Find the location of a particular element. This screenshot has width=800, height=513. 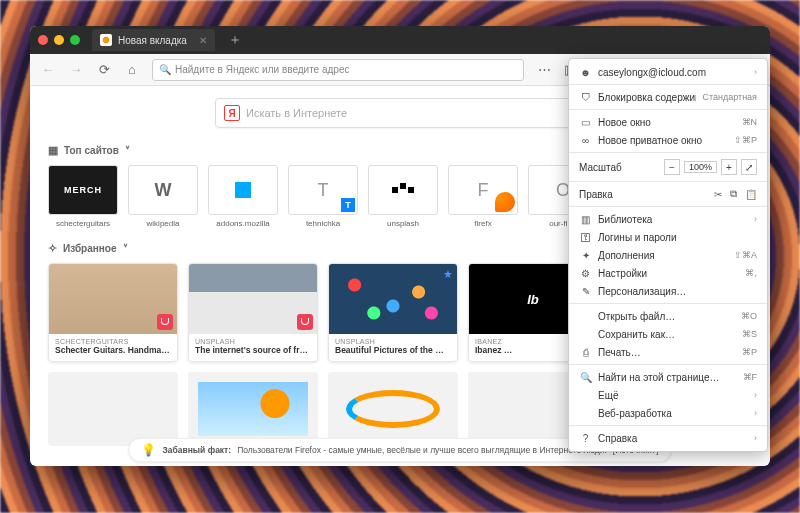

menu-library: ▥Библиотека› is located at coordinates (668, 219).